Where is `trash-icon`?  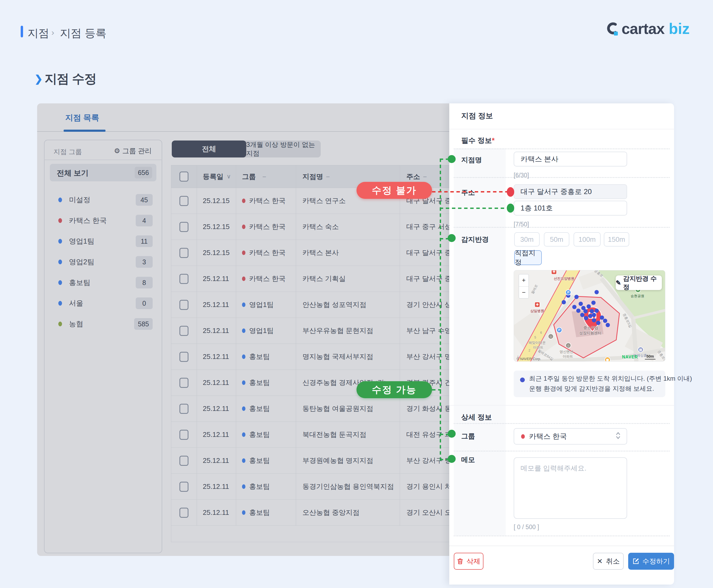
trash-icon is located at coordinates (460, 561).